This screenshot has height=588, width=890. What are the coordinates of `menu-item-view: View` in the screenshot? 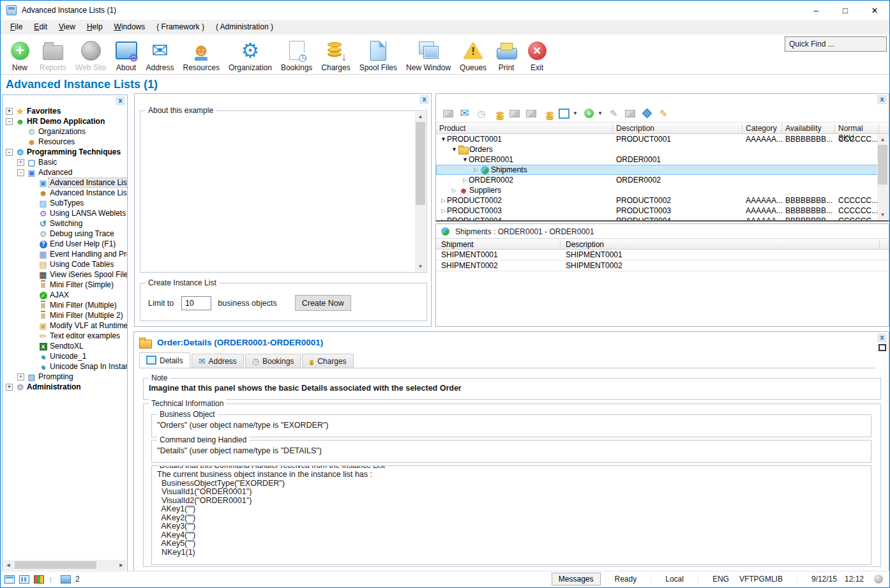 It's located at (67, 27).